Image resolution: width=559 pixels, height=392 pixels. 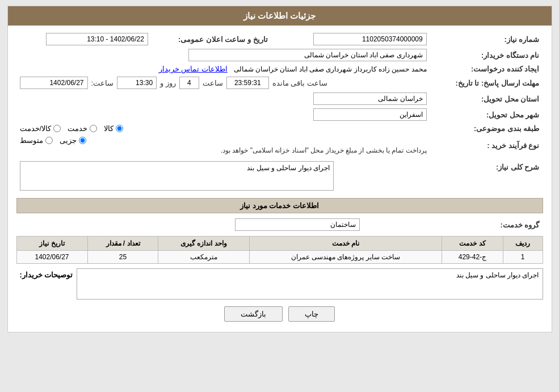 I want to click on buyer-org-value: شهرداری صفی اباد استان خراسان شمالی, so click(x=308, y=55).